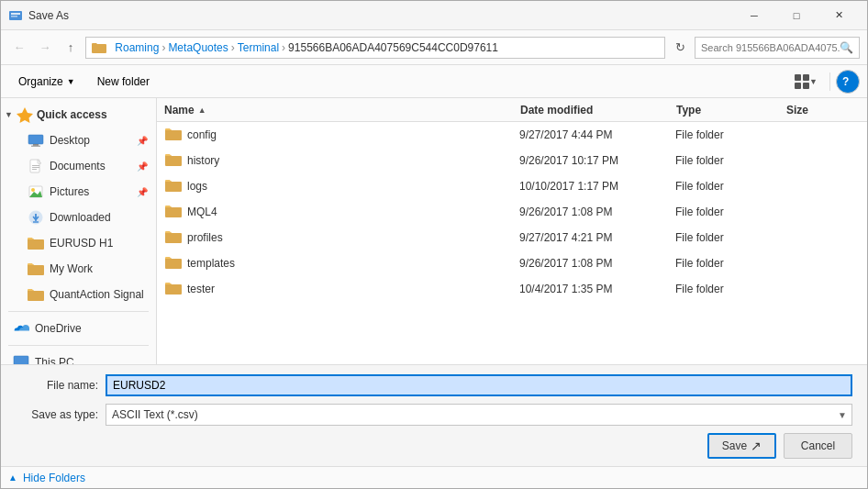  I want to click on col-date-header: Date modified, so click(598, 110).